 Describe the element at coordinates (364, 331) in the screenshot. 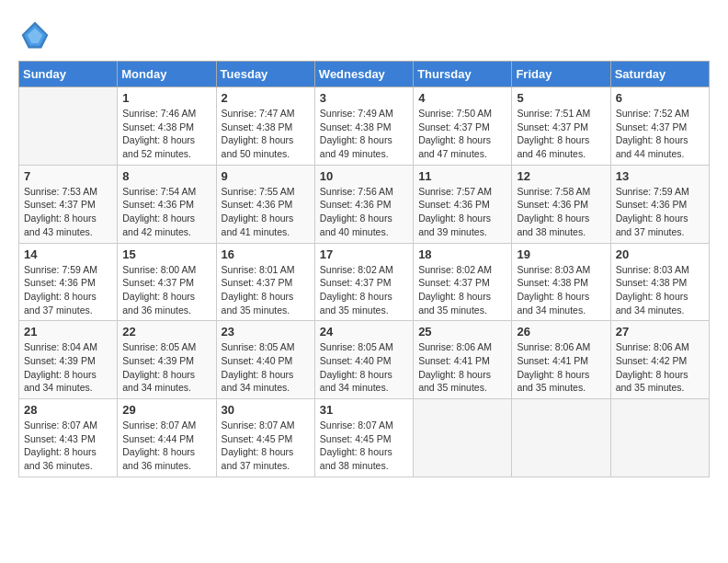

I see `day-number: 24` at that location.